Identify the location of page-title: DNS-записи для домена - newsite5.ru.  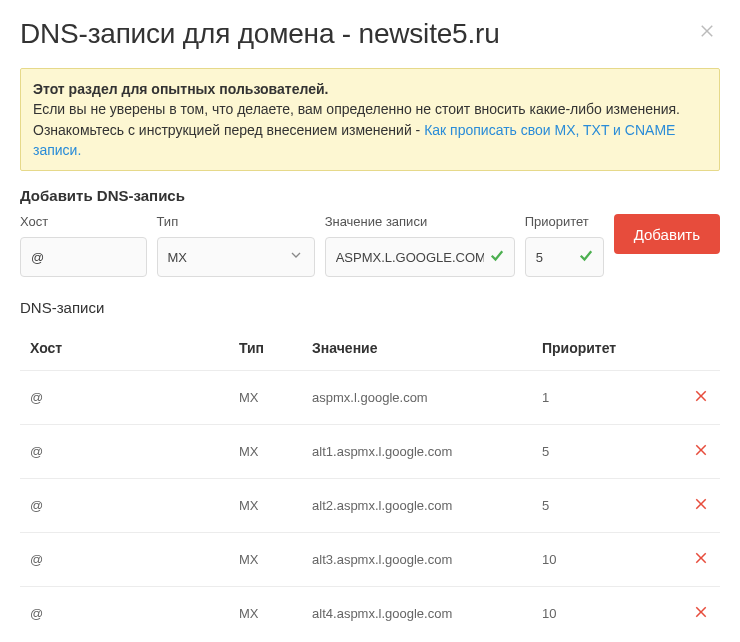
(260, 34).